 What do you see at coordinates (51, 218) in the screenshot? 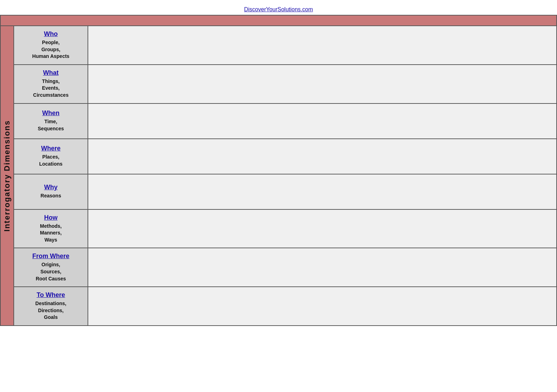
I see `row-link-how: How` at bounding box center [51, 218].